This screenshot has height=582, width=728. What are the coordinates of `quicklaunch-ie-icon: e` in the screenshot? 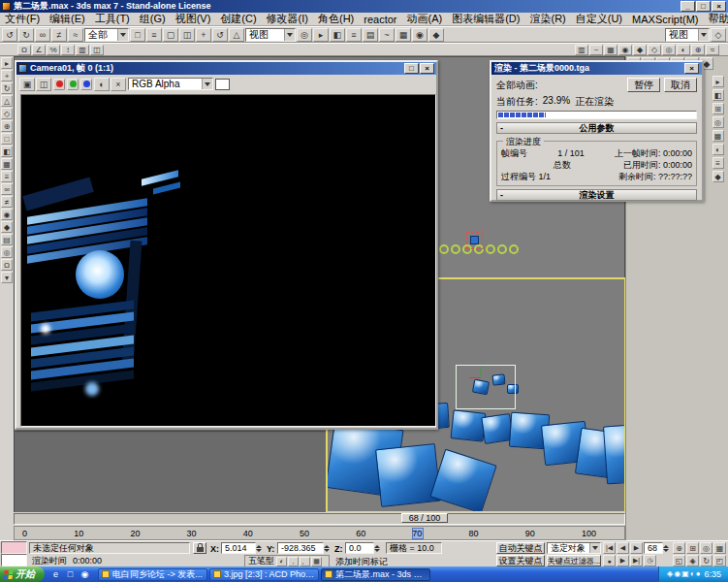 It's located at (56, 574).